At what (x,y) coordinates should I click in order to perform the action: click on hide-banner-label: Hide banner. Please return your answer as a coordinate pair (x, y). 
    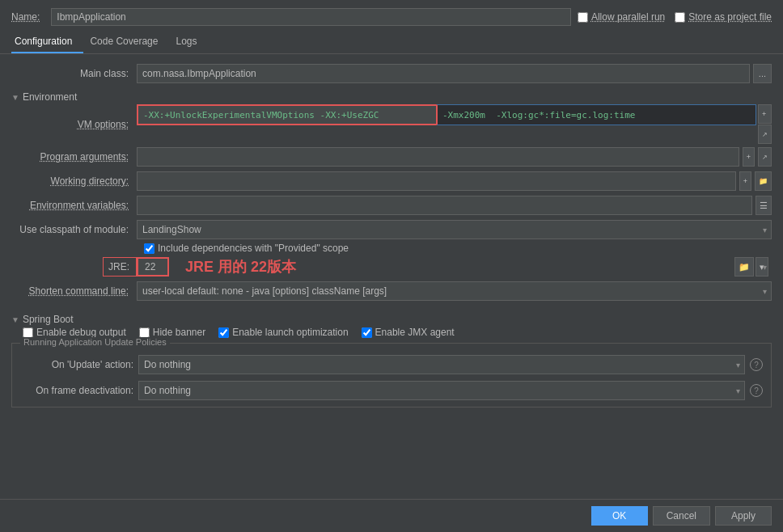
    Looking at the image, I should click on (172, 332).